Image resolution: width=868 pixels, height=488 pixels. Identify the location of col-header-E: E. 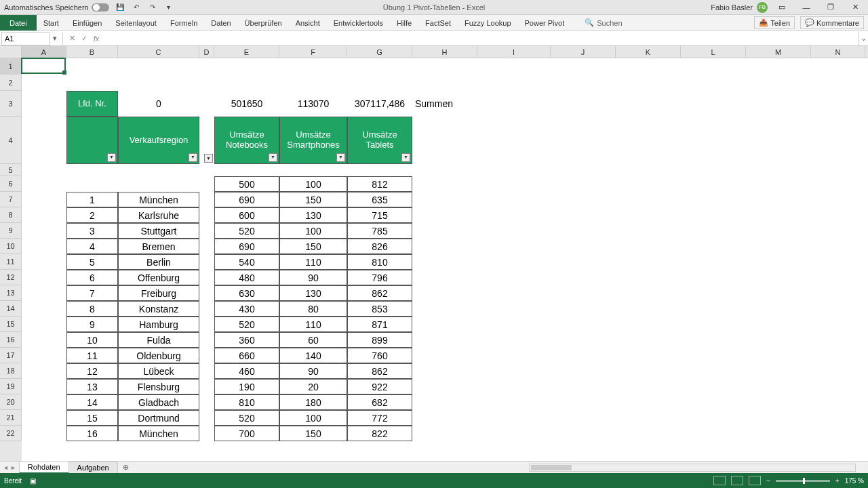
(247, 52).